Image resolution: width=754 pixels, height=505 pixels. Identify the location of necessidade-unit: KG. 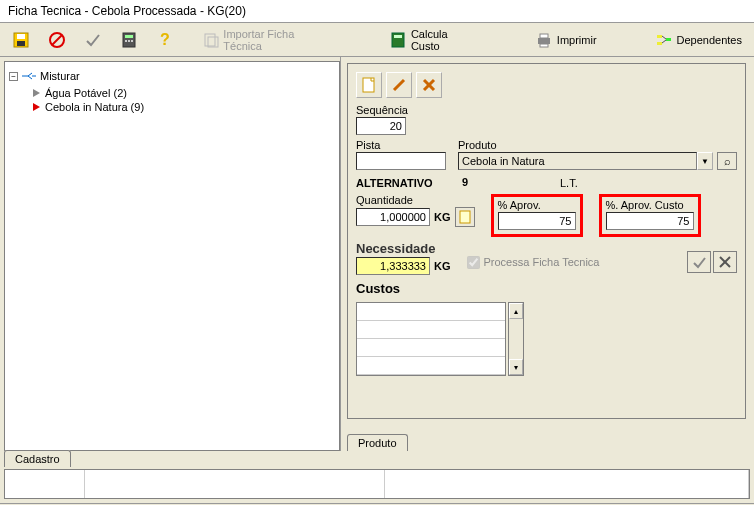
(442, 266).